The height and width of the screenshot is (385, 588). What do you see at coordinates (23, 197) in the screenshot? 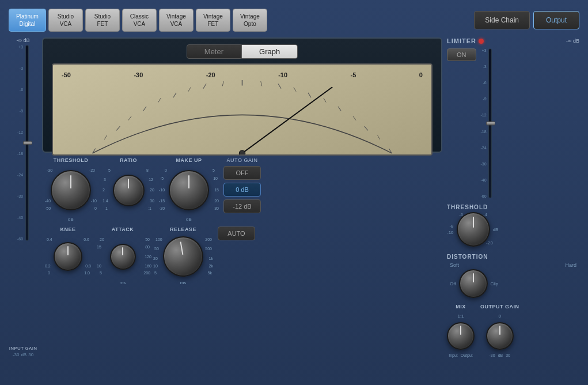
I see `input-gain-section: -∞ dB +3 -3 -6 -9 -12 -18 -24 -30 -40 -6…` at bounding box center [23, 197].